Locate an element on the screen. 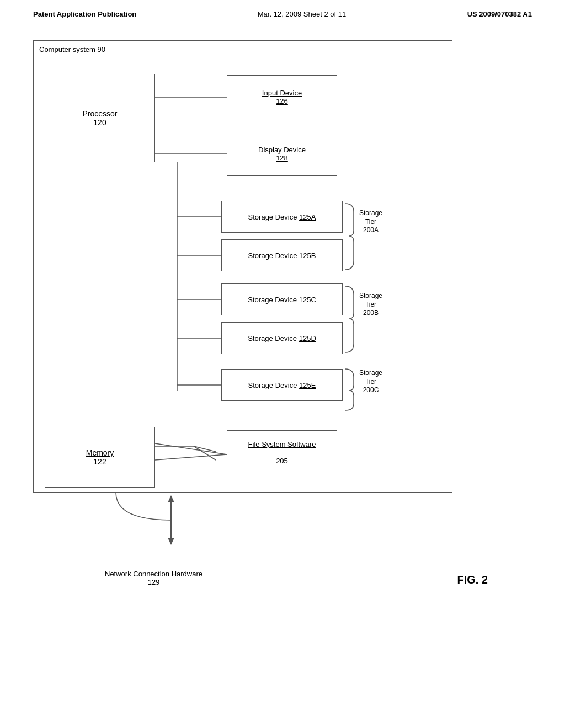  storage-device-125c-number: 125C is located at coordinates (308, 300).